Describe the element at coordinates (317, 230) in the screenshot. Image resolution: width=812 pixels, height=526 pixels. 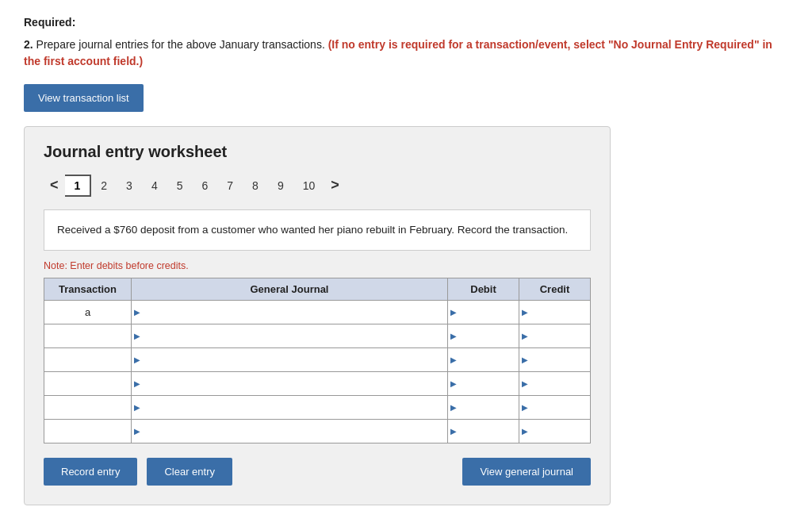
I see `description-box: Received a $760 deposit from a customer …` at that location.